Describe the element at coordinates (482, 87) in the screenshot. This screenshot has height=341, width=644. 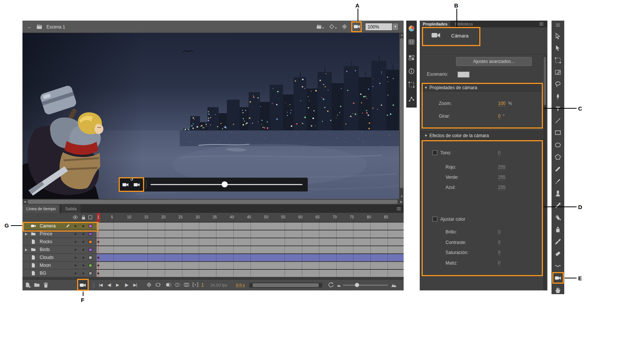
I see `camera-properties-section-header: ▼ Propiedades de cámara` at that location.